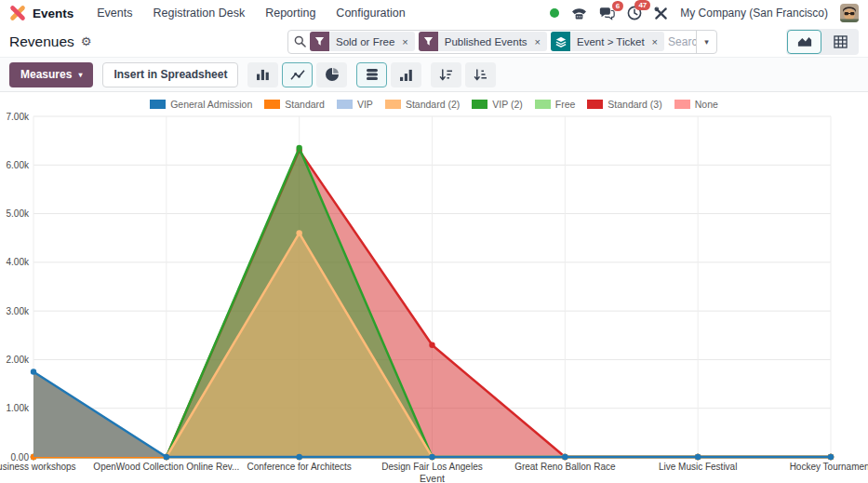 The image size is (868, 483). I want to click on activities-badge: 47, so click(642, 6).